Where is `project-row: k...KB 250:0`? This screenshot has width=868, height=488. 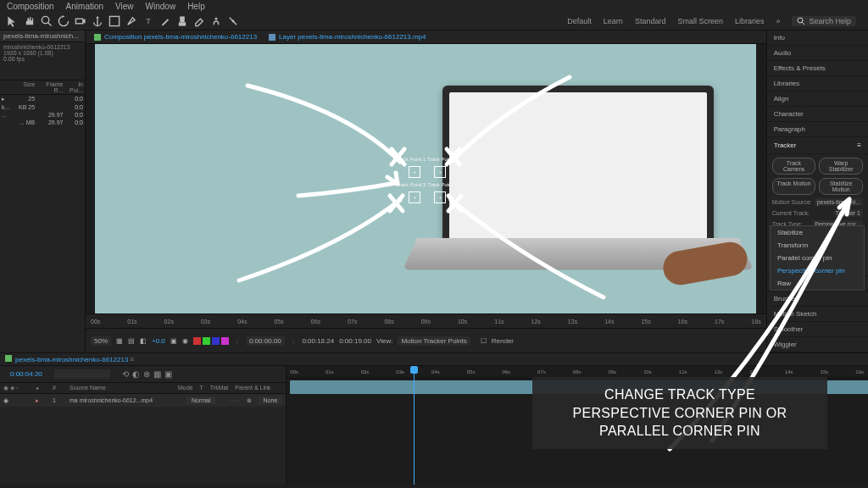 project-row: k...KB 250:0 is located at coordinates (42, 107).